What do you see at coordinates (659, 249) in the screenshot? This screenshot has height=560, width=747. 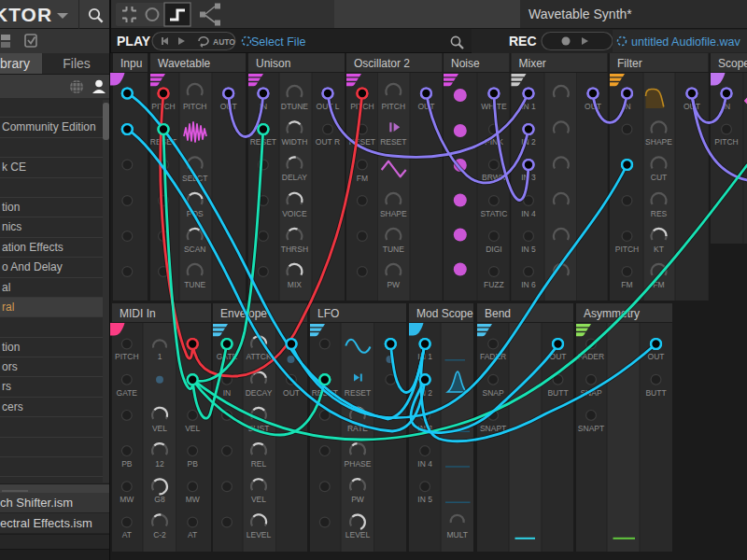 I see `svg-text: KT` at bounding box center [659, 249].